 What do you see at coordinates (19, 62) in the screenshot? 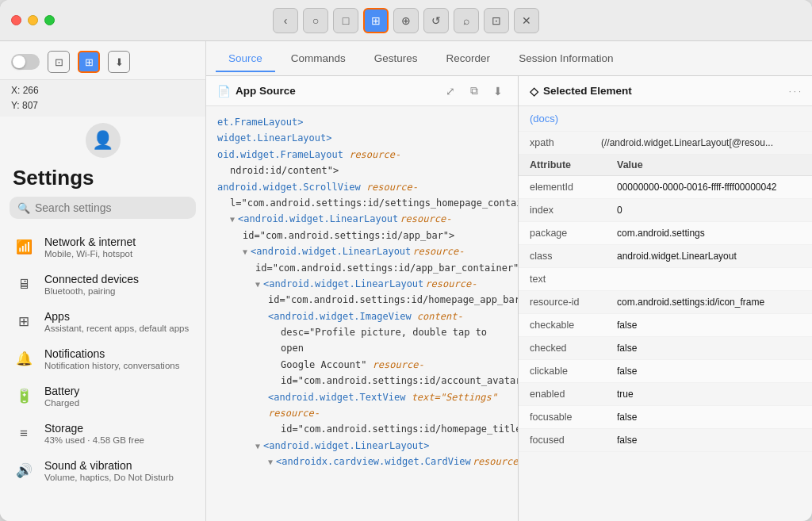
I see `toggle-knob` at bounding box center [19, 62].